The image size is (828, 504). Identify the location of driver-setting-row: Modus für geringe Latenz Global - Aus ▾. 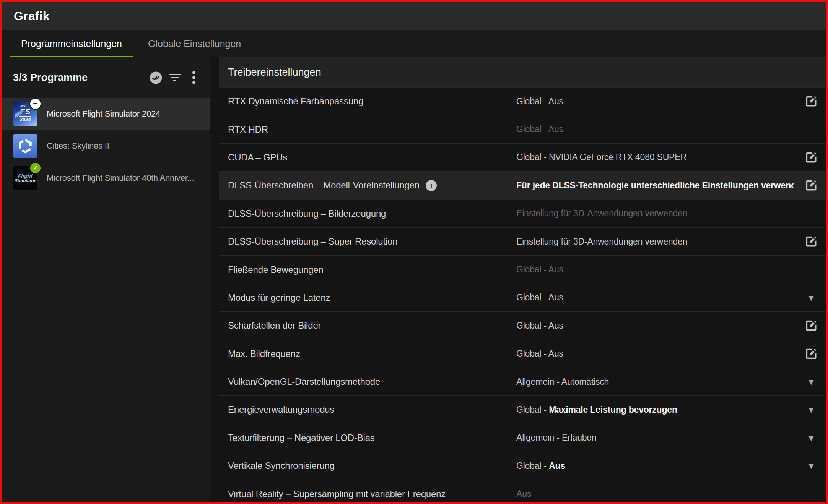
(522, 297).